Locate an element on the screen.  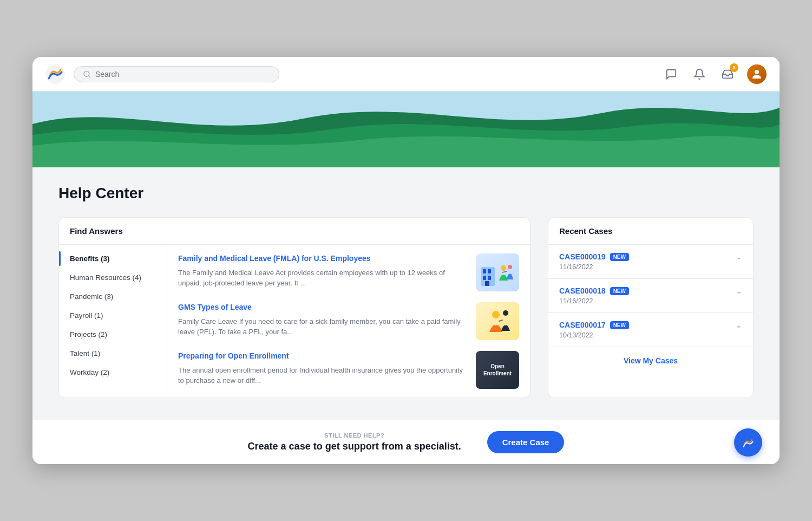
article-text-gms: GMS Types of Leave Family Care Leave If … is located at coordinates (323, 320).